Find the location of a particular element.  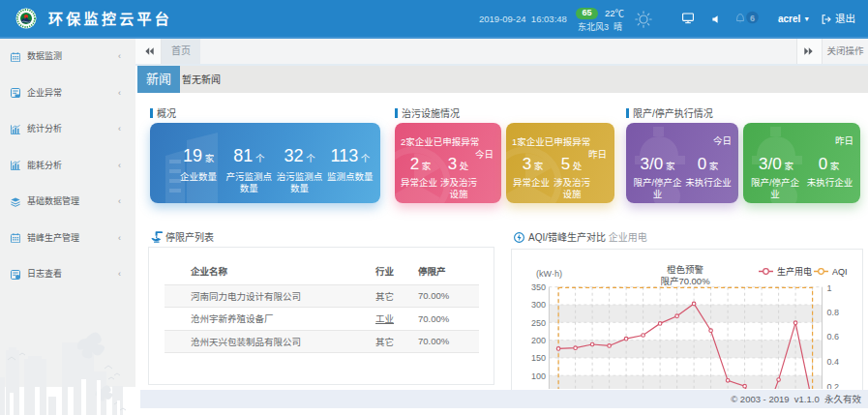

svg-text: 200 is located at coordinates (538, 341).